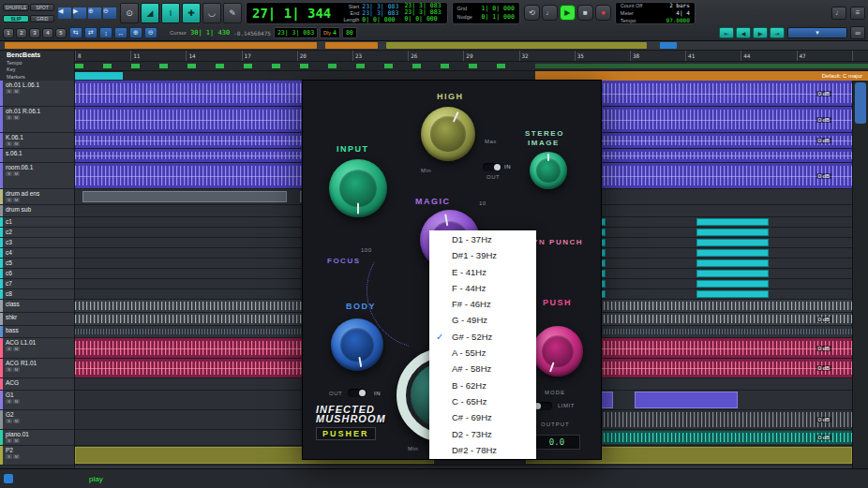 This screenshot has height=488, width=868. I want to click on ruler-label: Key, so click(37, 69).